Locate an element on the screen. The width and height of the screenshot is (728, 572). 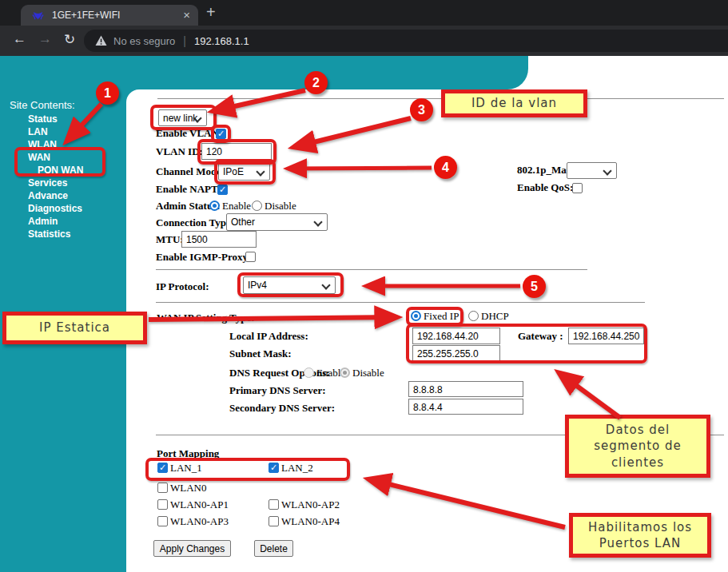
wlan0-checkbox is located at coordinates (163, 487).